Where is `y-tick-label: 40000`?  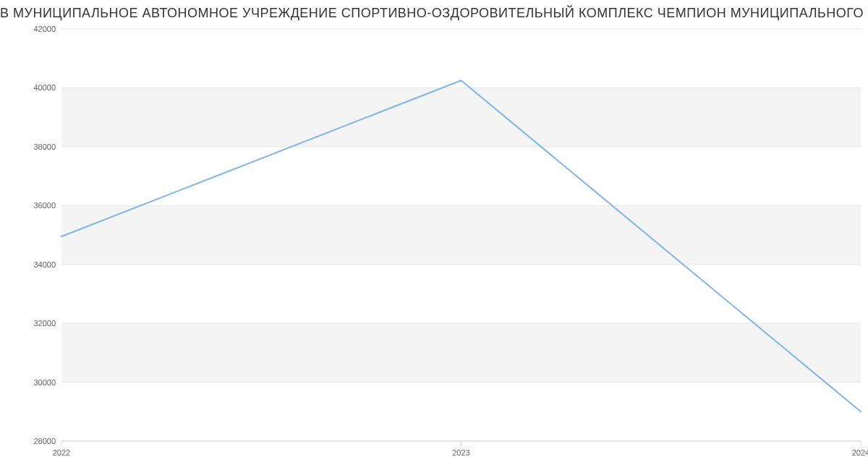 y-tick-label: 40000 is located at coordinates (45, 87).